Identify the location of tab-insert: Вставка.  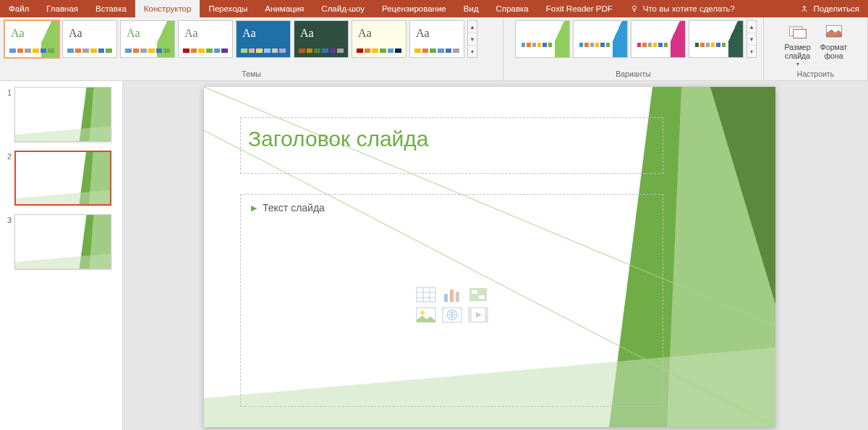
(111, 9).